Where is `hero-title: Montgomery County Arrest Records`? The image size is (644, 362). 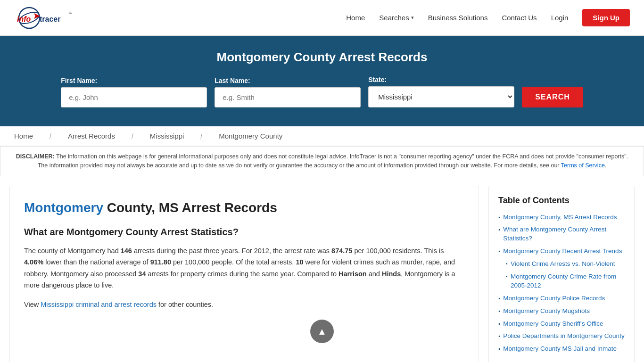
hero-title: Montgomery County Arrest Records is located at coordinates (322, 58).